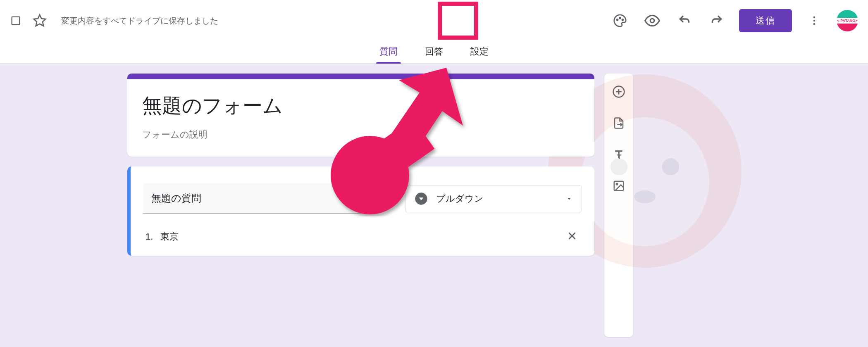 This screenshot has height=347, width=868. I want to click on question-card: ⠿⠿ プルダウン 1., so click(361, 211).